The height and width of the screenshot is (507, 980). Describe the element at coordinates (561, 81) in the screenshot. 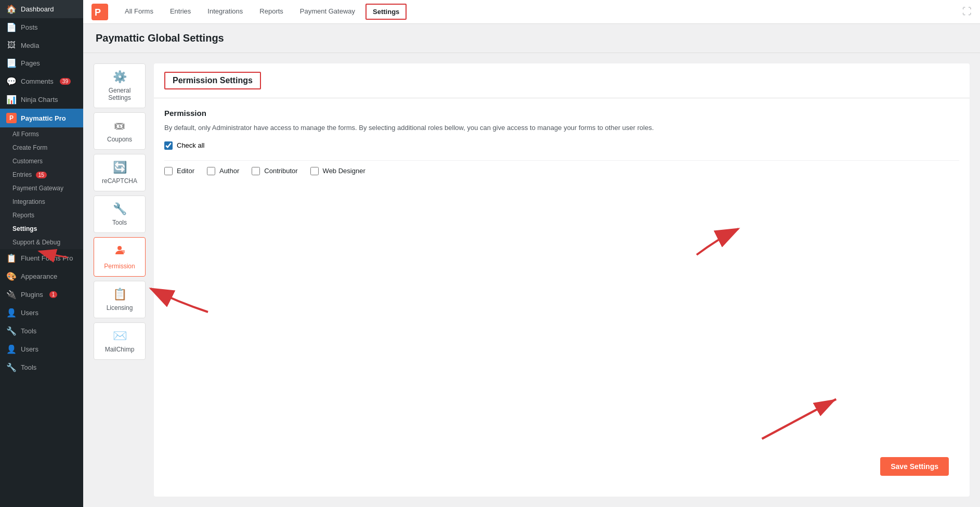

I see `permission-settings-header: Permission Settings` at that location.